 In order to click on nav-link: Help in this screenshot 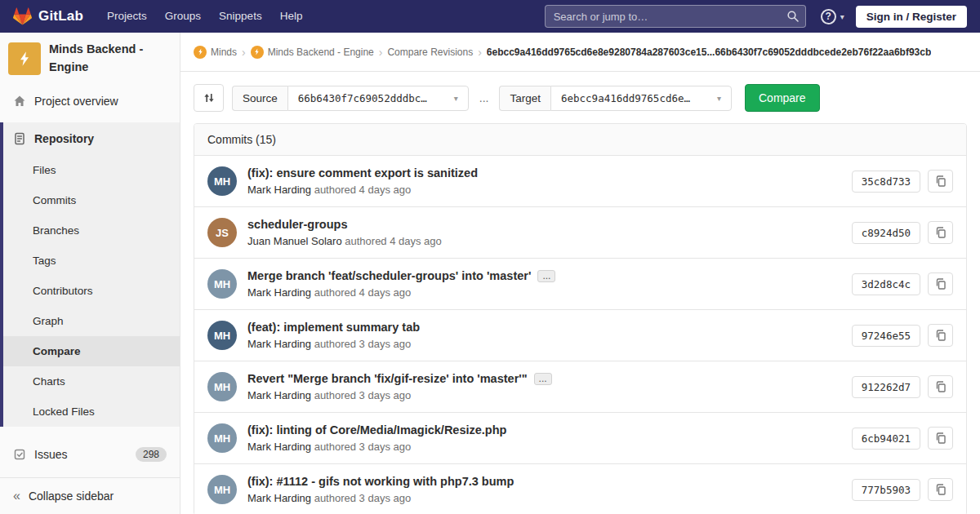, I will do `click(292, 16)`.